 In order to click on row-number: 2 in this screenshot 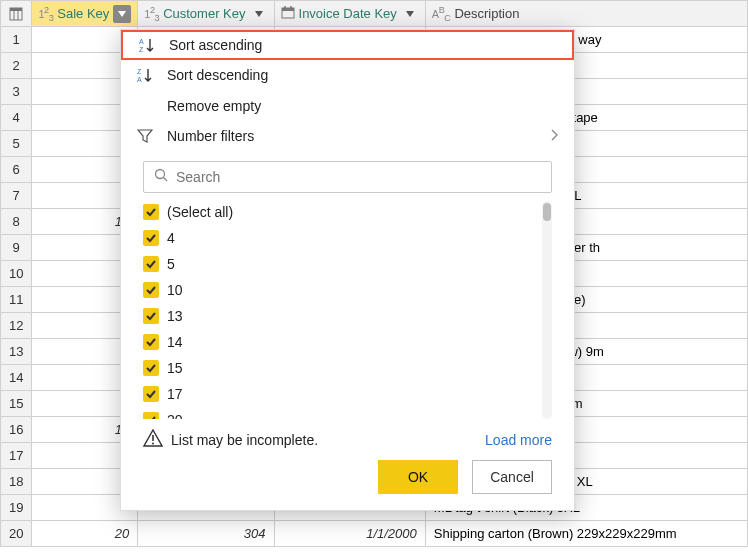, I will do `click(16, 66)`.